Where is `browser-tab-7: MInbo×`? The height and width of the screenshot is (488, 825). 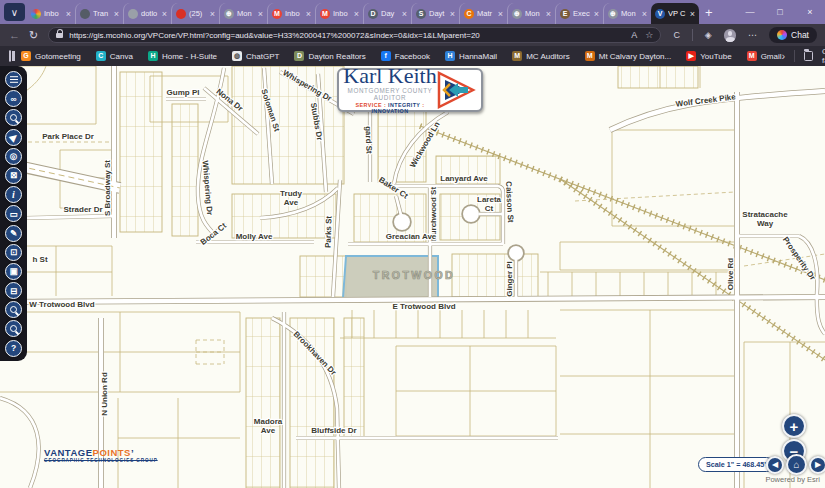
browser-tab-7: MInbo× is located at coordinates (339, 14).